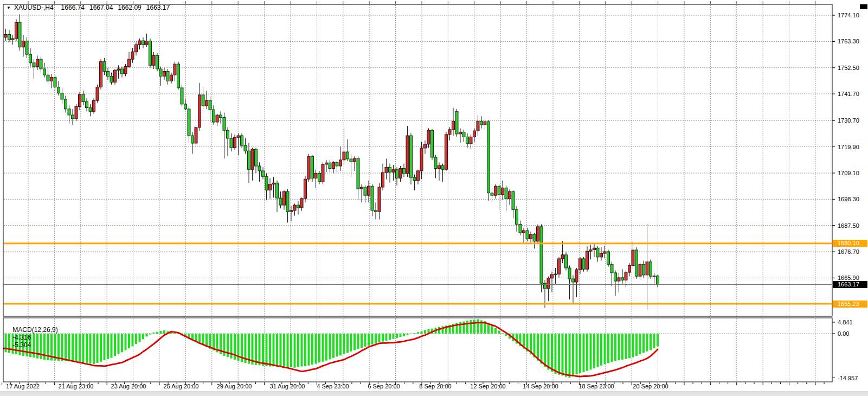  I want to click on close-value: 1663.17, so click(158, 8).